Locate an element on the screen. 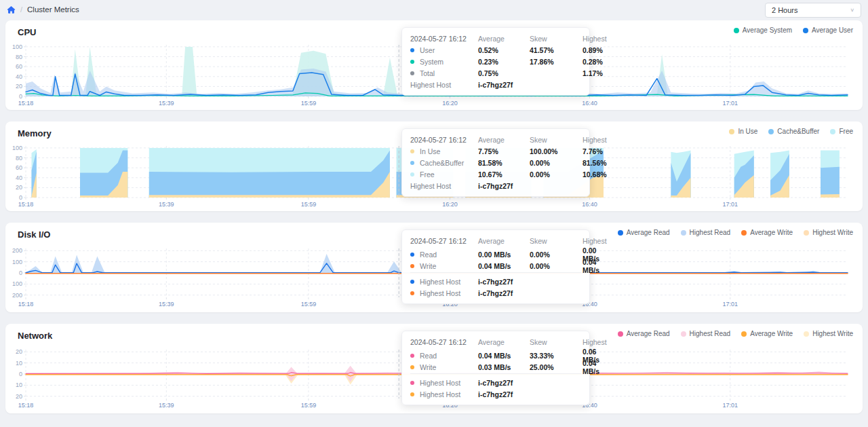 The image size is (868, 427). svg-text: 17:01 is located at coordinates (730, 304).